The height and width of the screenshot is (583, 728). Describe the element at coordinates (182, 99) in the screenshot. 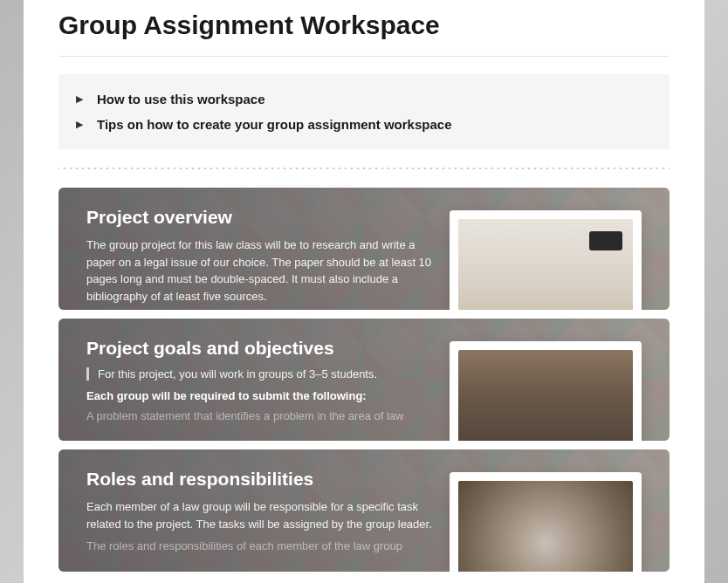

I see `accordion-label: How to use this workspace` at that location.